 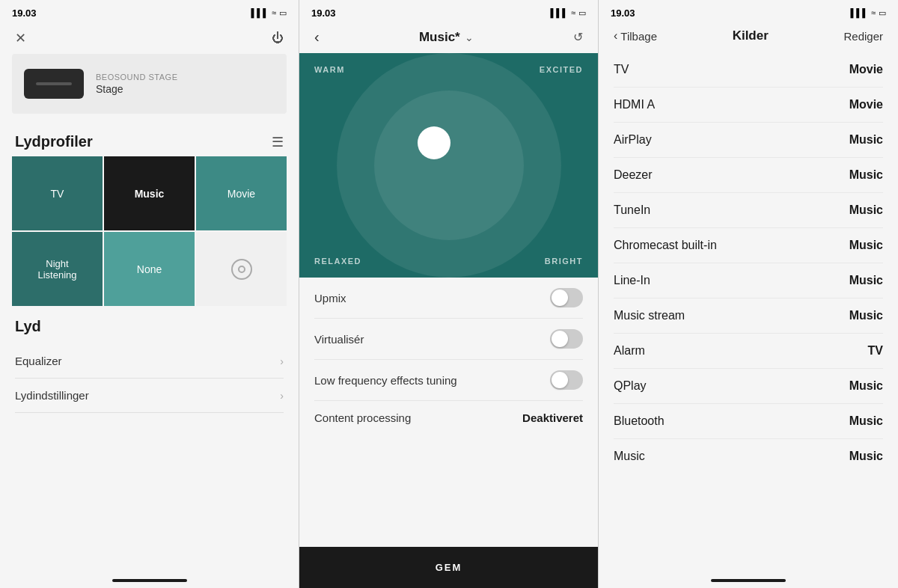 What do you see at coordinates (150, 361) in the screenshot?
I see `equalizer-item: Equalizer ›` at bounding box center [150, 361].